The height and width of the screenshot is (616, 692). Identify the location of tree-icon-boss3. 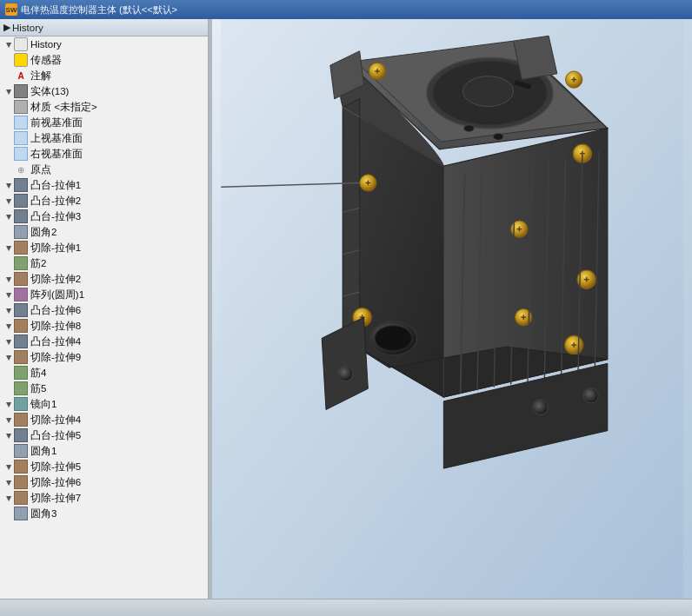
(21, 216).